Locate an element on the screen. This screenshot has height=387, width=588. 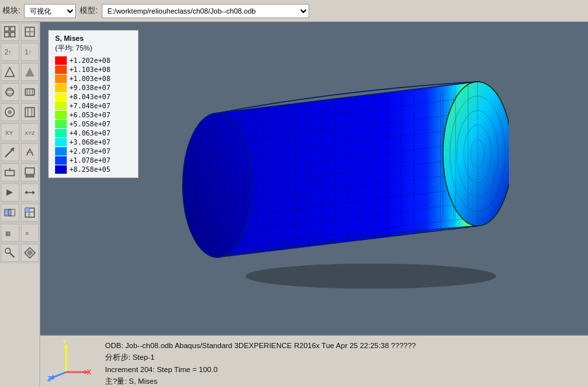
tool-btn-11: XY is located at coordinates (10, 132).